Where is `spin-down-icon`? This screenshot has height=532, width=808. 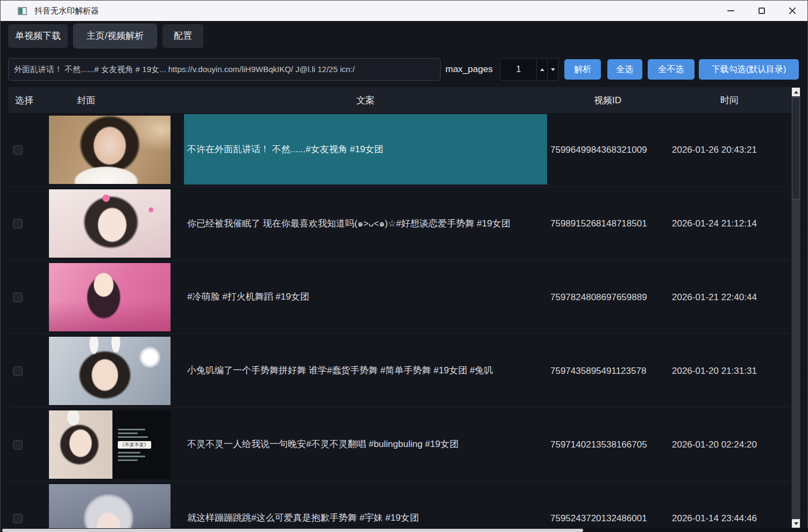 spin-down-icon is located at coordinates (553, 70).